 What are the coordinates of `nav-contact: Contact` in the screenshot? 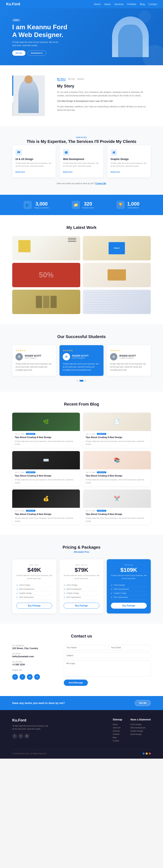 It's located at (153, 4).